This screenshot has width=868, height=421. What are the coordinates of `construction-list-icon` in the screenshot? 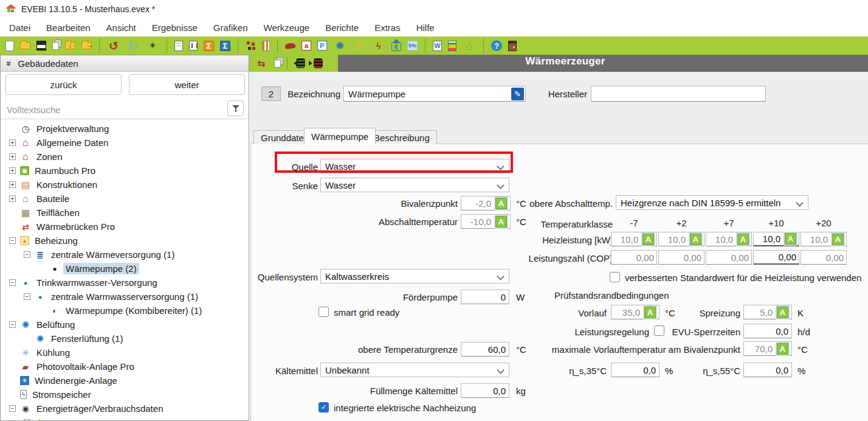 It's located at (266, 46).